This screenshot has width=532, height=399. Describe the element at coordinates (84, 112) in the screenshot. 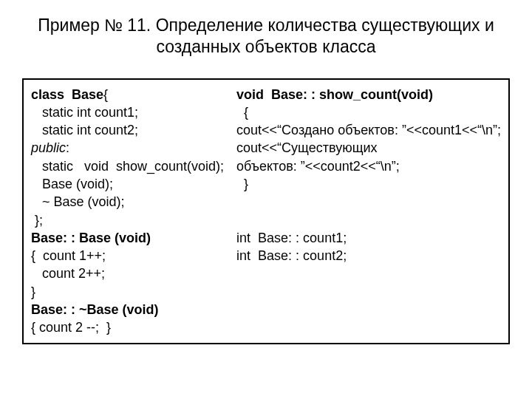

I see `code-line: static int count1;` at that location.